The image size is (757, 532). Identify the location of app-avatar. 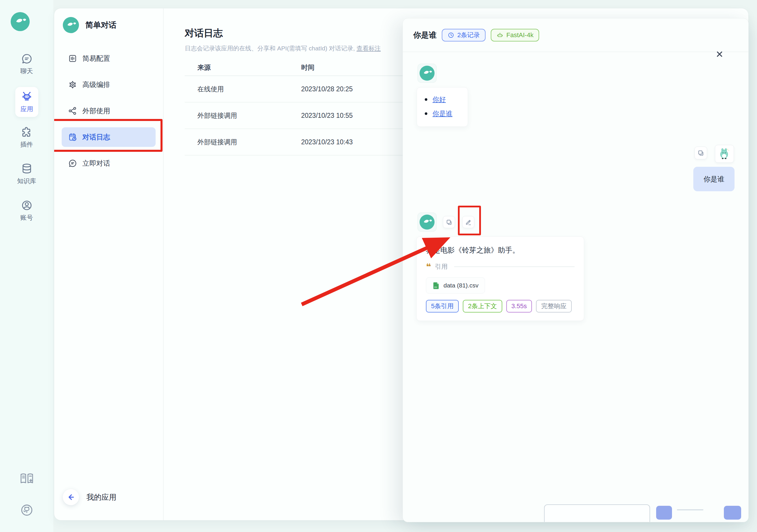
(71, 25).